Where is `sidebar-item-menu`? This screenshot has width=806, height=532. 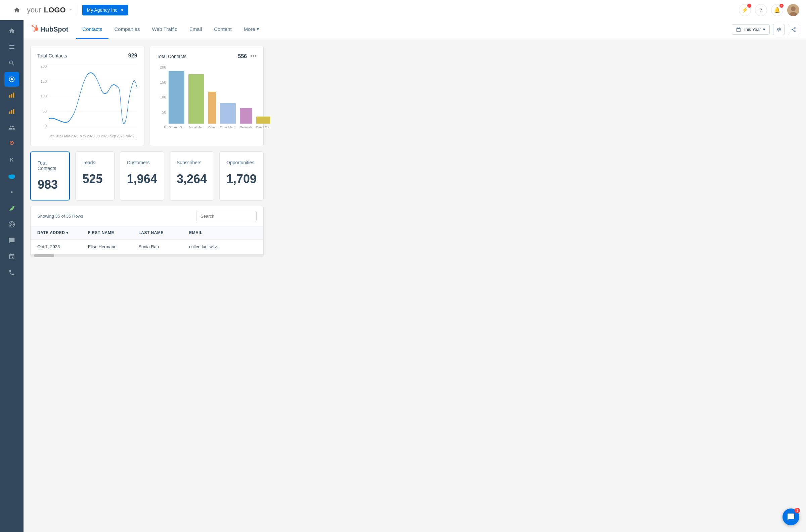
sidebar-item-menu is located at coordinates (12, 47).